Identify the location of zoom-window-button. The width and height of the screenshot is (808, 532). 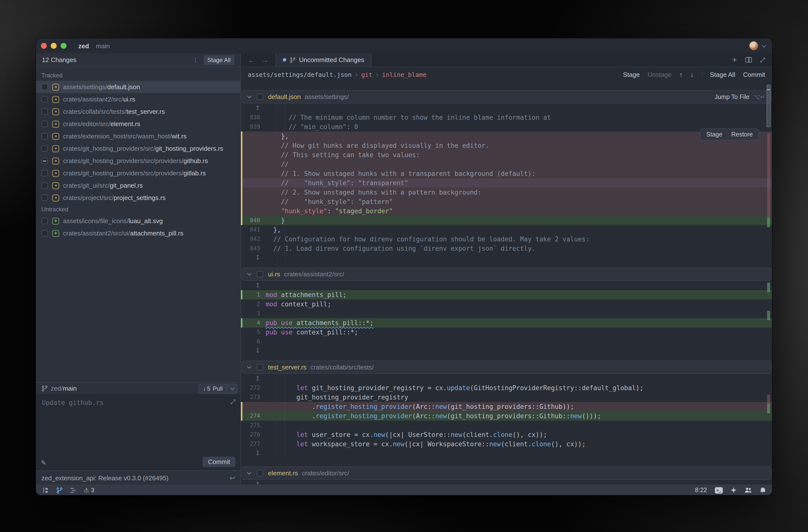
(63, 46).